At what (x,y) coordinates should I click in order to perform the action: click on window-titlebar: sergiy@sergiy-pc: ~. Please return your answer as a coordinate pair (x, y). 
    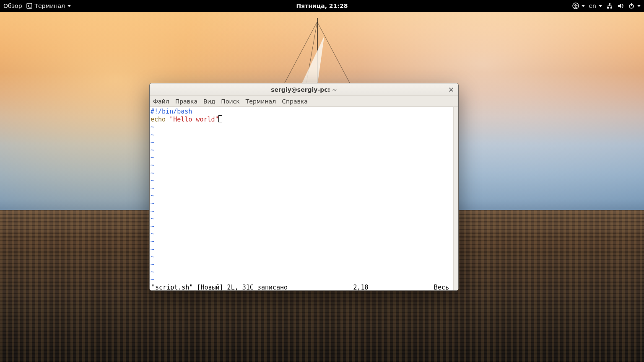
    Looking at the image, I should click on (304, 90).